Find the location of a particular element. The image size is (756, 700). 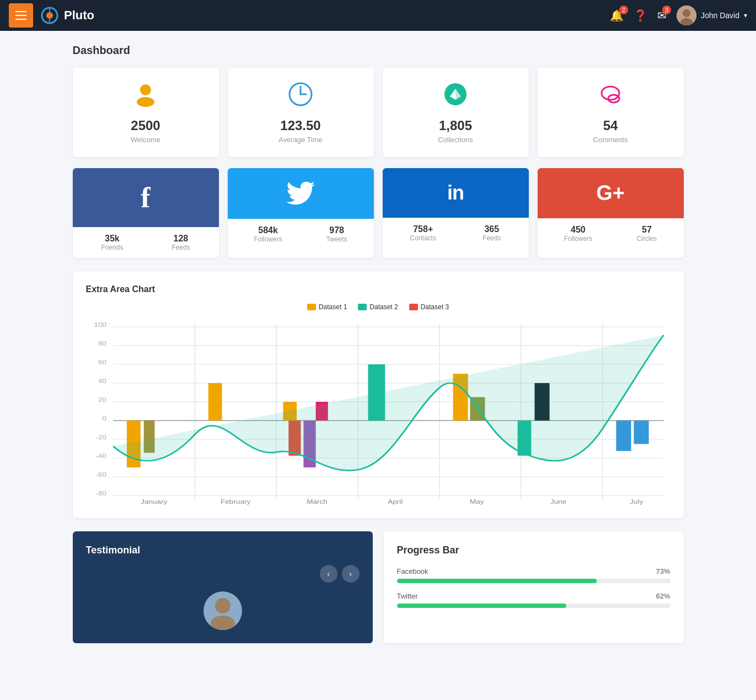

social-cards-grid: f 35k Friends 128 Feeds is located at coordinates (378, 213).